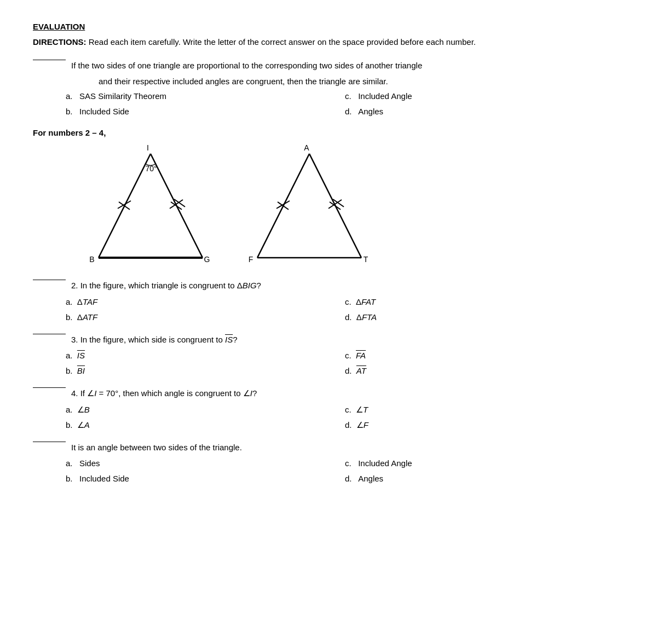 This screenshot has width=657, height=644. I want to click on q5-choice-a-letter: a., so click(69, 463).